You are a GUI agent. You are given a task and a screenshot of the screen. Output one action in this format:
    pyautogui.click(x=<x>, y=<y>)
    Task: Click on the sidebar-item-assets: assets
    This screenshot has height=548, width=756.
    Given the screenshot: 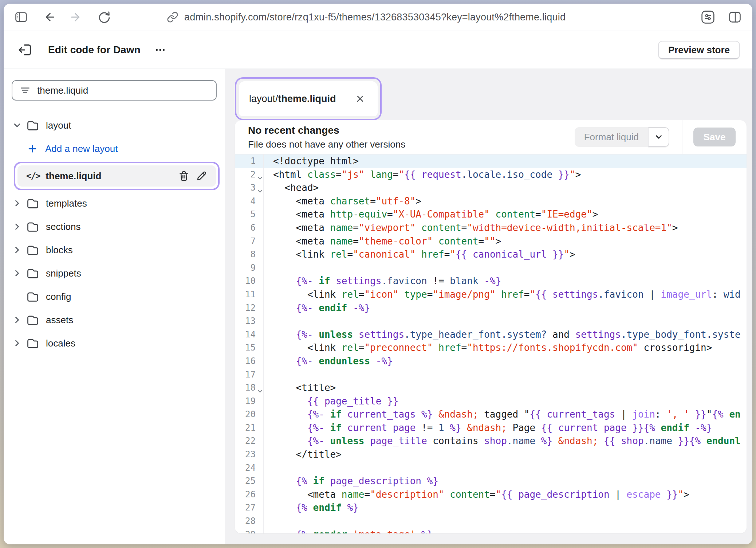 What is the action you would take?
    pyautogui.click(x=114, y=320)
    